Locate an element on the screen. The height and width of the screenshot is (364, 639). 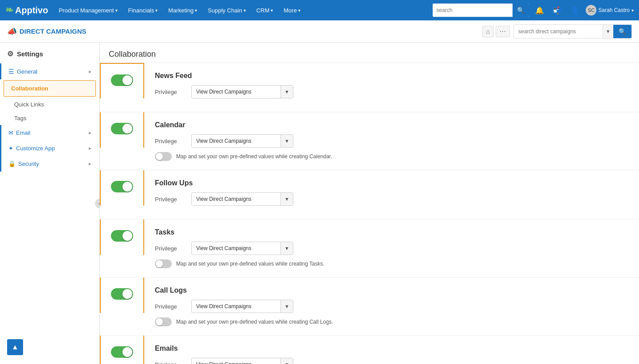
privilege-select-tasks: View Direct Campaigns ▼ is located at coordinates (242, 248).